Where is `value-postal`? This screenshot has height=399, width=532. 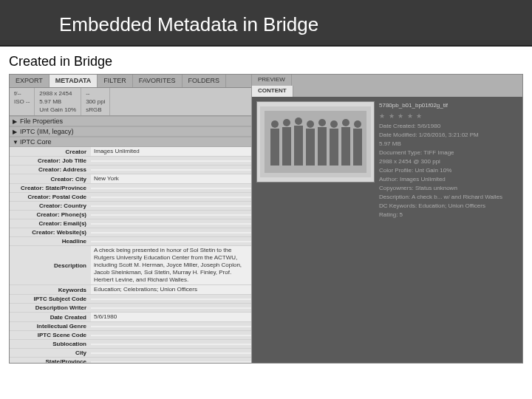
value-postal is located at coordinates (171, 197).